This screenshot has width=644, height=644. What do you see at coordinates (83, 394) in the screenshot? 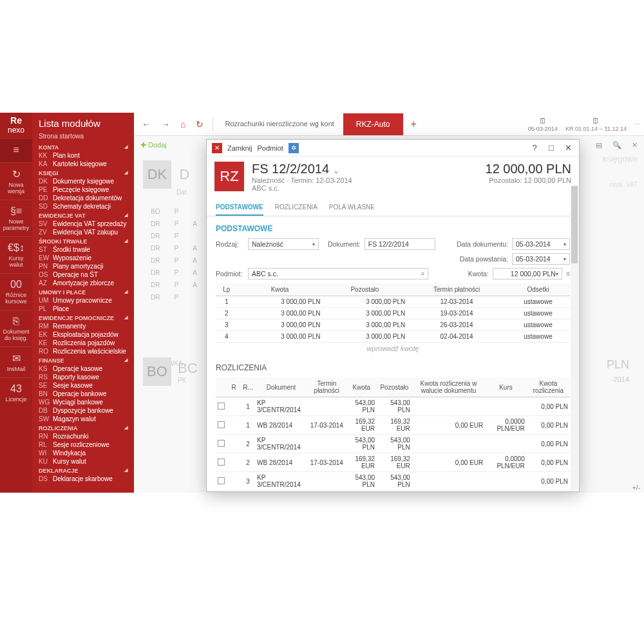
I see `module-item: BNOperacje bankowe` at bounding box center [83, 394].